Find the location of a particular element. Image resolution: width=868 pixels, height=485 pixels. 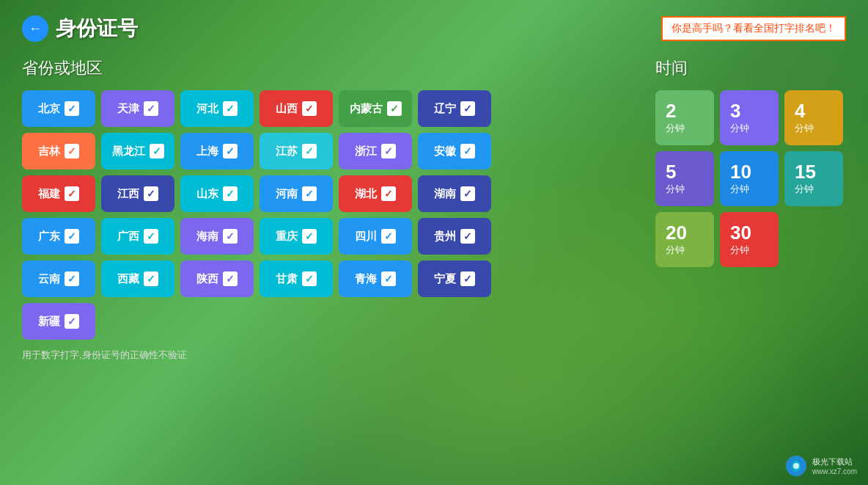

province-label: 陕西 is located at coordinates (207, 279).